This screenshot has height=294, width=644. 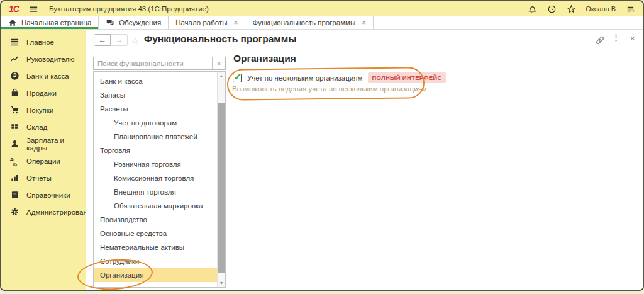 I want to click on tab-bar: Начальная страницаОбсужденияНачало работ…, so click(x=322, y=23).